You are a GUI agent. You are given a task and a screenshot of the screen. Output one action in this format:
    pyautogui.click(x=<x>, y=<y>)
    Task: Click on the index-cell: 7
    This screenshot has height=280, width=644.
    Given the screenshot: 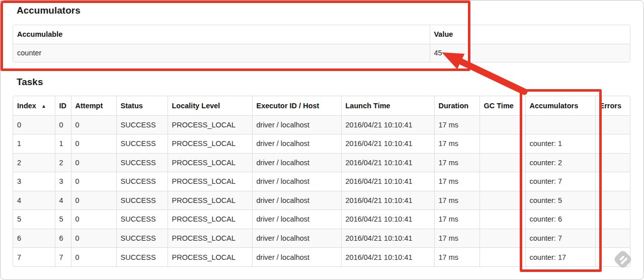 What is the action you would take?
    pyautogui.click(x=34, y=257)
    